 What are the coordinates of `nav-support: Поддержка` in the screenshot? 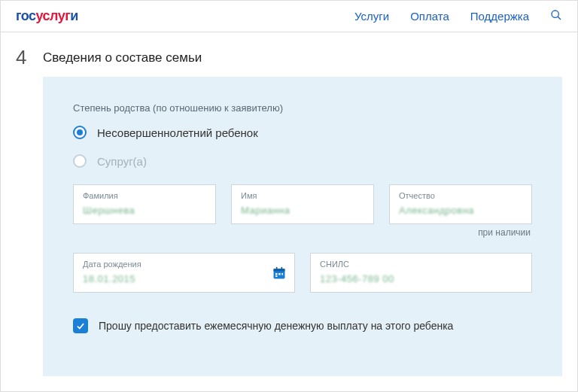 It's located at (500, 17).